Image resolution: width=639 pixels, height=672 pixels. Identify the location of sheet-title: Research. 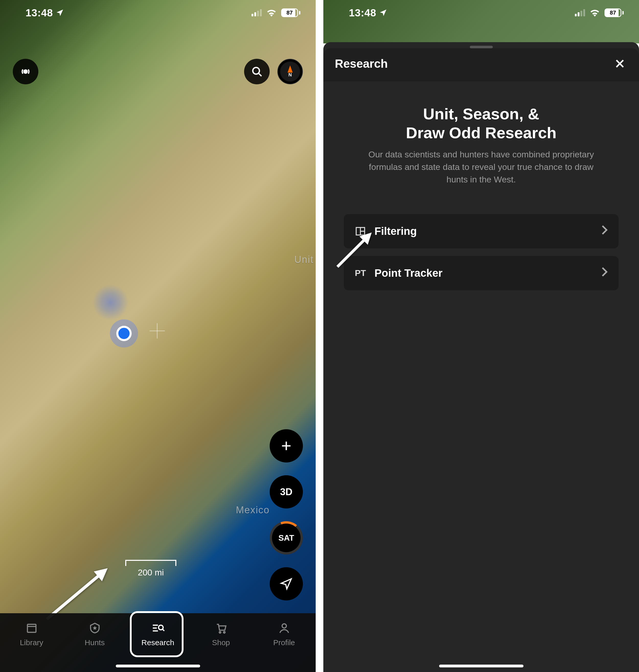
(361, 64).